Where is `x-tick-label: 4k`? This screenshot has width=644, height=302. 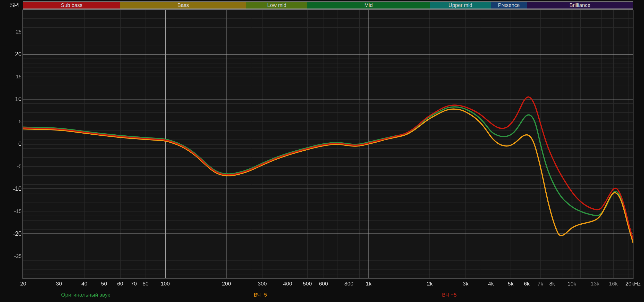
x-tick-label: 4k is located at coordinates (491, 284).